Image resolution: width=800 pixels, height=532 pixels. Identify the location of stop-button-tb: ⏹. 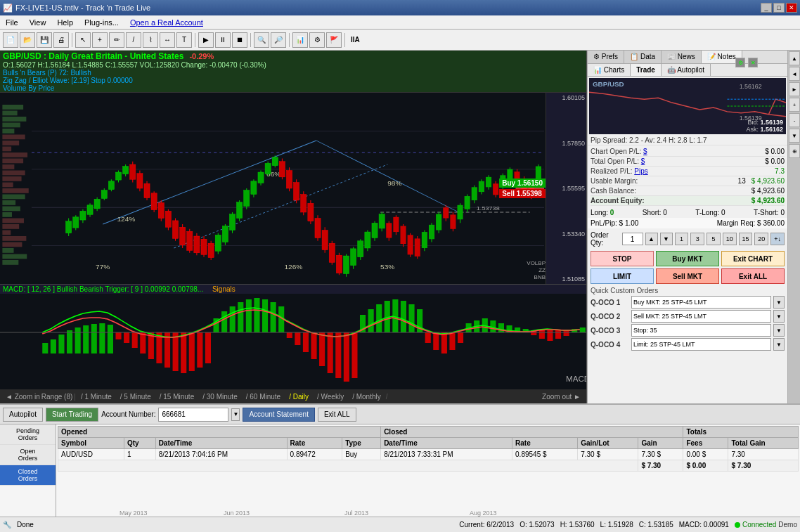
(240, 40).